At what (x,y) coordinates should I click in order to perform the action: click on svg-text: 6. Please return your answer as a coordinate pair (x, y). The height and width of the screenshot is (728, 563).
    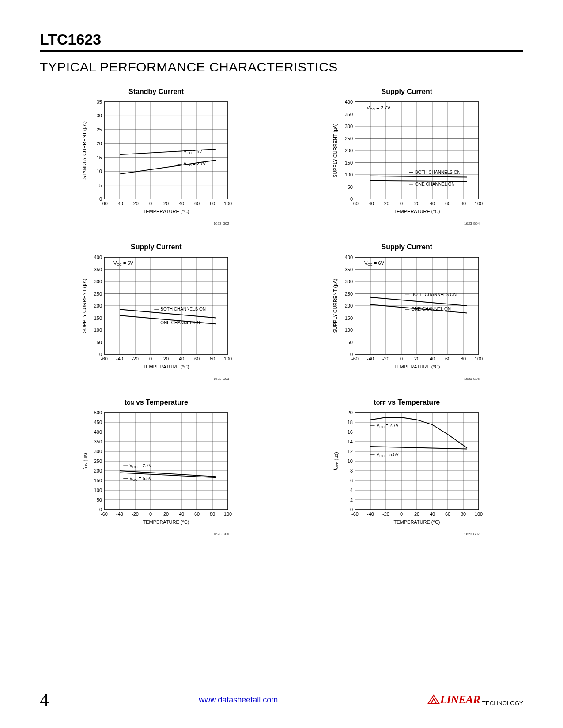
    Looking at the image, I should click on (351, 480).